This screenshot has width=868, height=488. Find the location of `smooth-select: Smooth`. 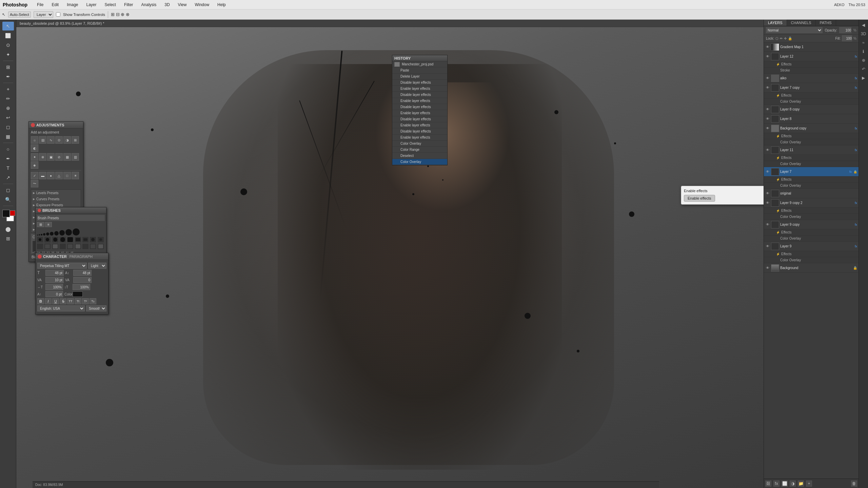

smooth-select: Smooth is located at coordinates (96, 308).